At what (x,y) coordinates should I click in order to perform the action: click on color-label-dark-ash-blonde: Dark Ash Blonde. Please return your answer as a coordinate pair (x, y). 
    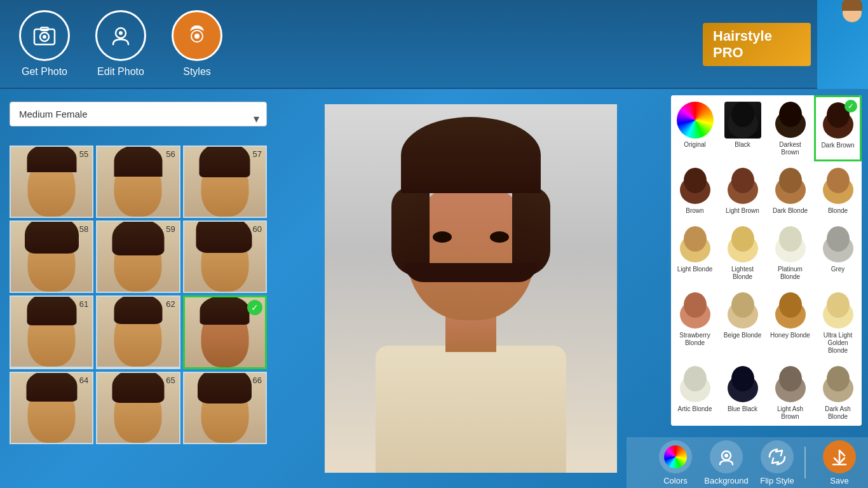
    Looking at the image, I should click on (837, 413).